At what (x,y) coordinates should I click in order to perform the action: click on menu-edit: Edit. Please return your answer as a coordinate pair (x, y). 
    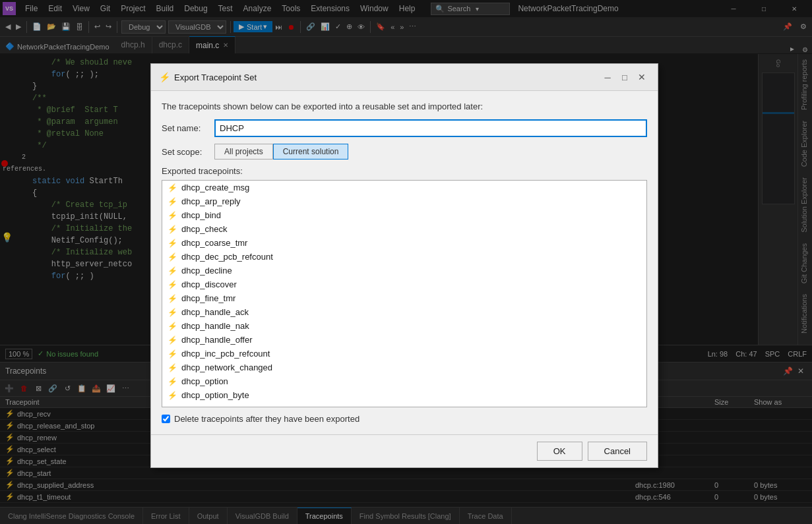
    Looking at the image, I should click on (55, 9).